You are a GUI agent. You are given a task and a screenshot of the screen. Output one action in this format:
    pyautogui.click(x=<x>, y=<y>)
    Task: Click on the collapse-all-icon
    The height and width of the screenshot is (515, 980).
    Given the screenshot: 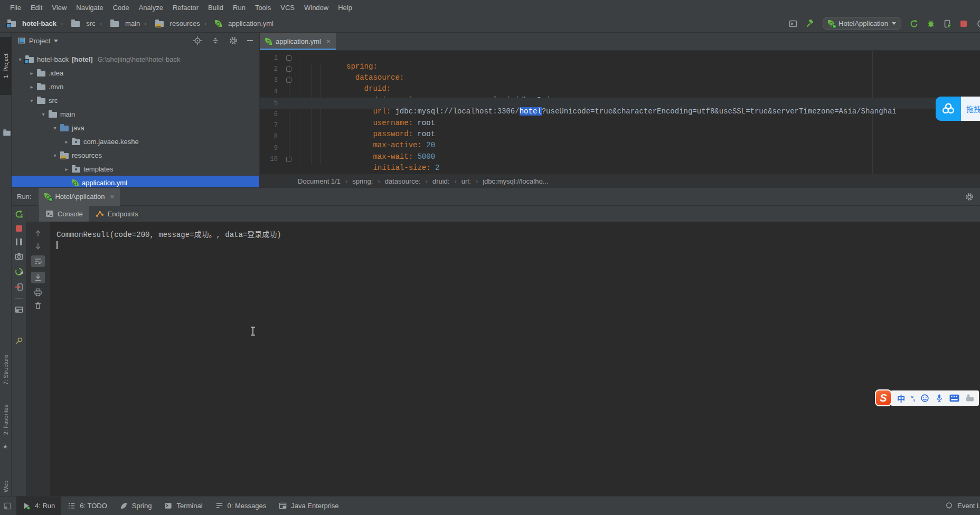 What is the action you would take?
    pyautogui.click(x=215, y=41)
    